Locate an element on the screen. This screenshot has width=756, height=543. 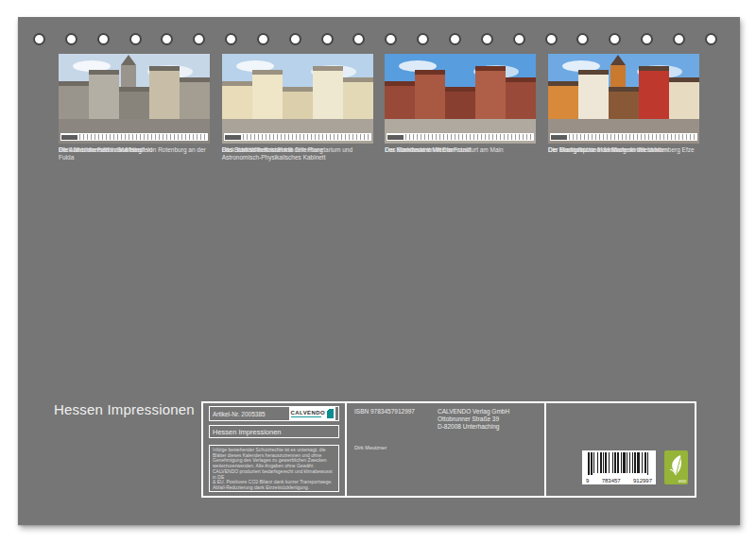
calvendo-logo-text-block: CALVENDO is located at coordinates (308, 414).